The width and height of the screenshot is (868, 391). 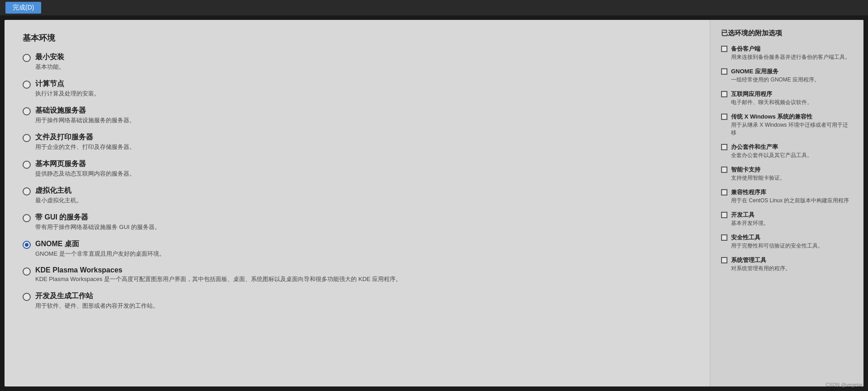 What do you see at coordinates (787, 158) in the screenshot?
I see `addon-list: 备份客户端用来连接到备份服务器并进行备份的客户端工具。GNOME 应用服务一组经…` at bounding box center [787, 158].